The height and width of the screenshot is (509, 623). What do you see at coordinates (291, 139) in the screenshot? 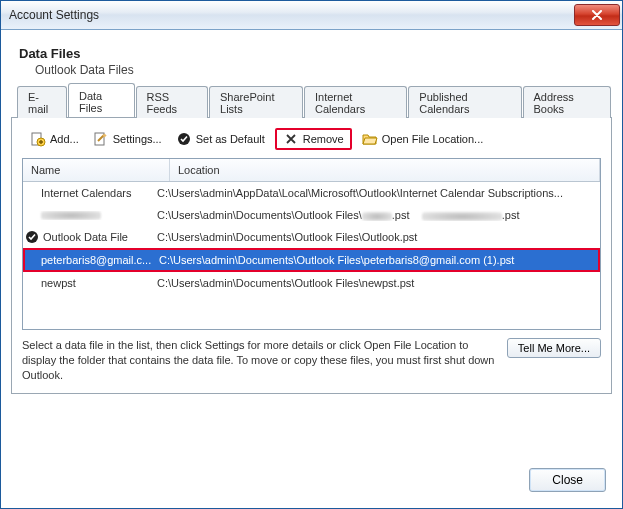
I see `remove-icon` at bounding box center [291, 139].